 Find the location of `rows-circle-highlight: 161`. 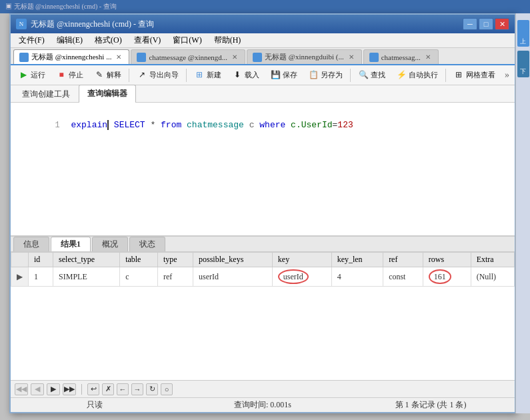

rows-circle-highlight: 161 is located at coordinates (440, 277).